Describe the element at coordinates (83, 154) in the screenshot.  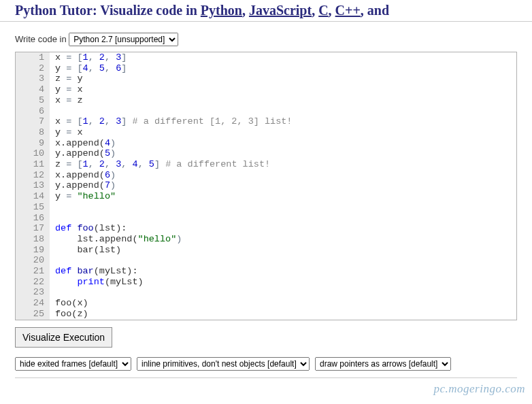
I see `code-content: y.append(5)` at that location.